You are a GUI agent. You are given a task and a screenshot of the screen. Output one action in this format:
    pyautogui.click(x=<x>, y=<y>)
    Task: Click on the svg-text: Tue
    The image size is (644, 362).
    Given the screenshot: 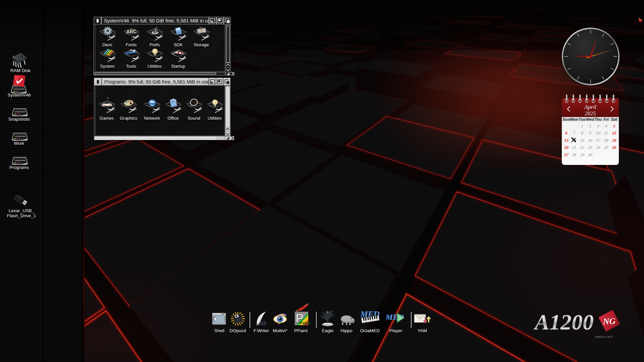 What is the action you would take?
    pyautogui.click(x=582, y=119)
    